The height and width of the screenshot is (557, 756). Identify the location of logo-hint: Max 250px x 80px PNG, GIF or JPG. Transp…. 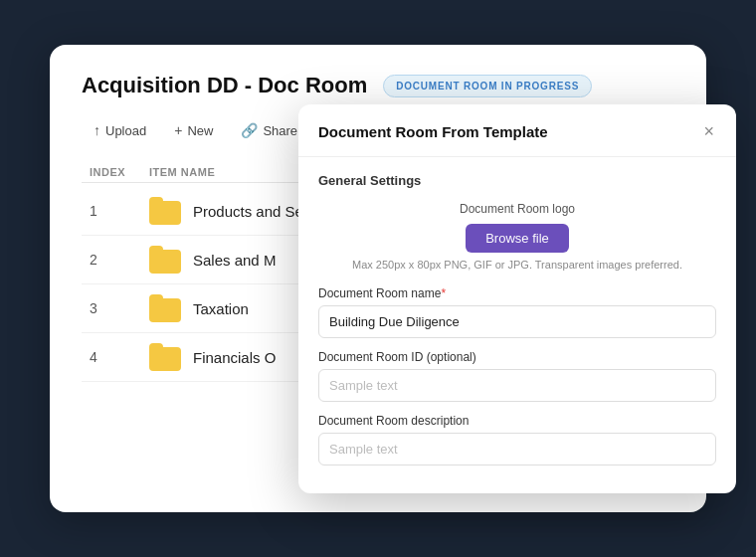
(517, 265).